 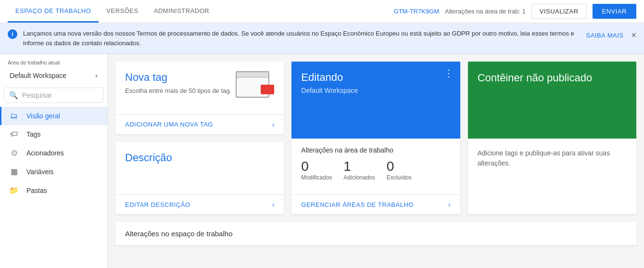 What do you see at coordinates (13, 34) in the screenshot?
I see `info-icon: i` at bounding box center [13, 34].